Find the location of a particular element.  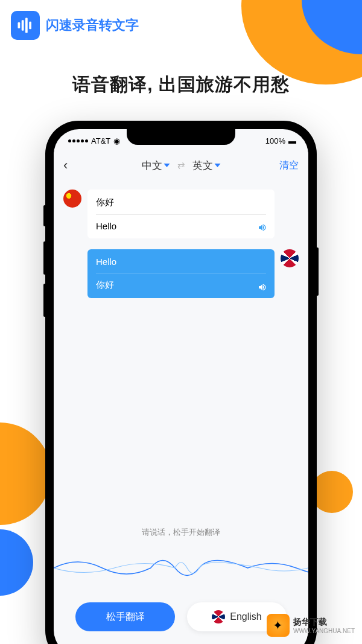

battery-label: 100% is located at coordinates (275, 141).